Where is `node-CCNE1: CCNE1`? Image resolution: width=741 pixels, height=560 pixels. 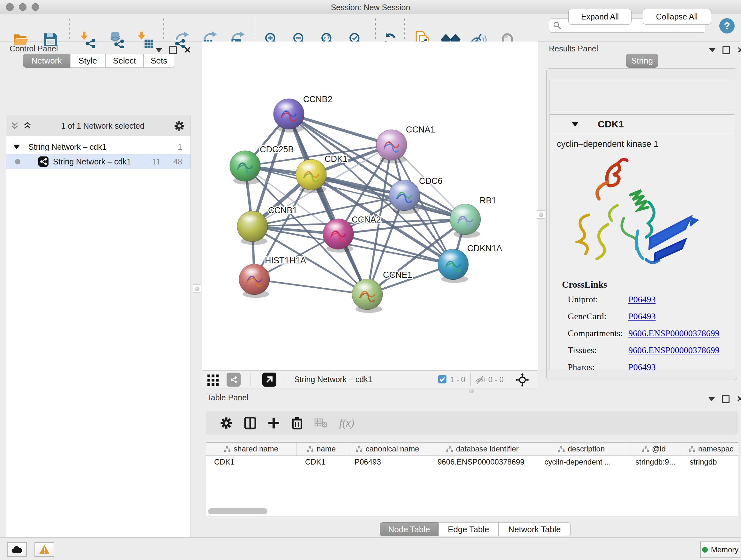 node-CCNE1: CCNE1 is located at coordinates (382, 292).